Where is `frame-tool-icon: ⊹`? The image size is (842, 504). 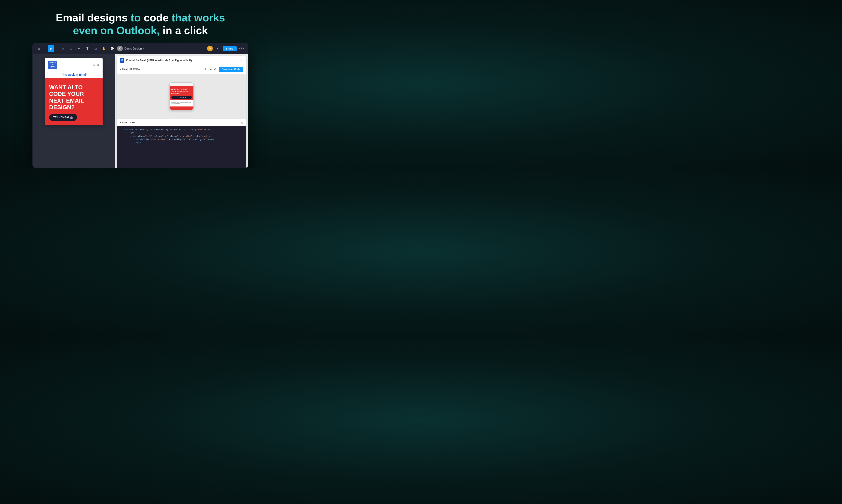
frame-tool-icon: ⊹ is located at coordinates (62, 49).